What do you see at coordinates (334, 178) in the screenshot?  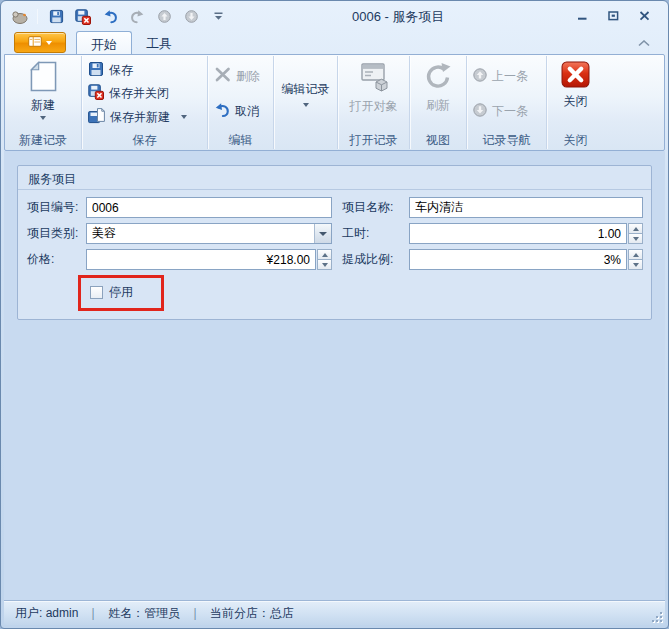 I see `panel-title: 服务项目` at bounding box center [334, 178].